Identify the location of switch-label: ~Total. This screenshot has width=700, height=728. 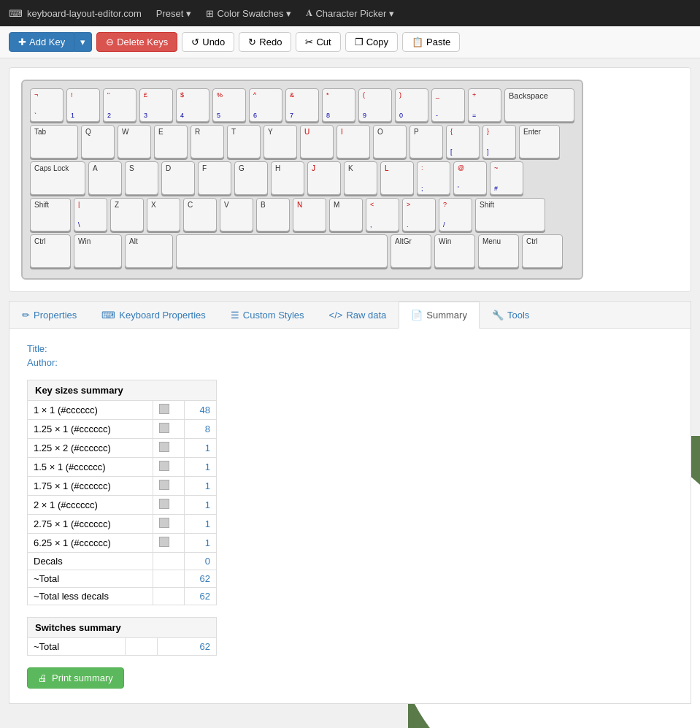
(77, 647).